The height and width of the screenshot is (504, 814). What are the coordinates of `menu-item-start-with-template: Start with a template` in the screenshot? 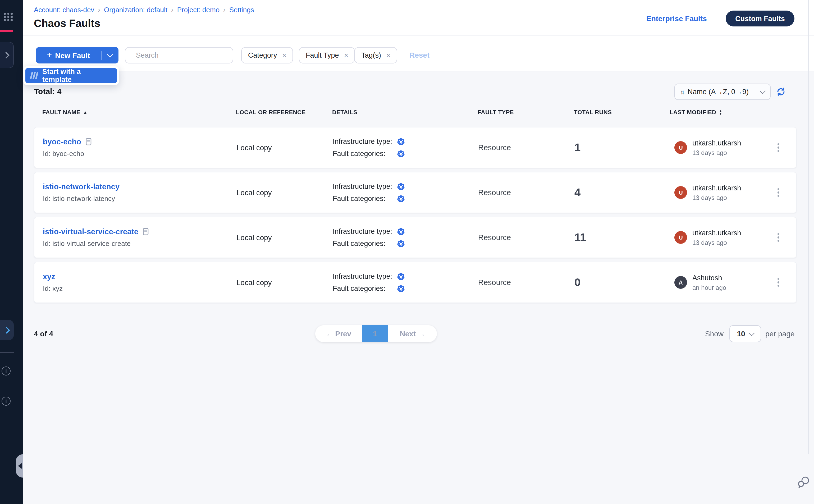 It's located at (71, 76).